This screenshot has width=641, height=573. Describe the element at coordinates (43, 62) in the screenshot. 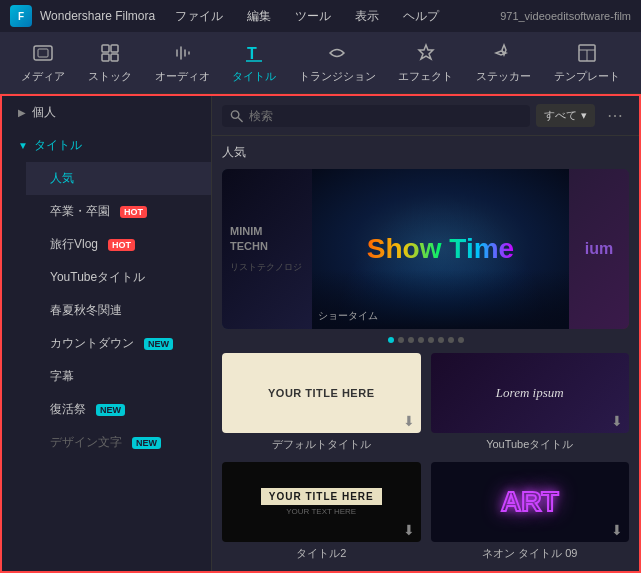

I see `toolbar-media: メディア` at that location.